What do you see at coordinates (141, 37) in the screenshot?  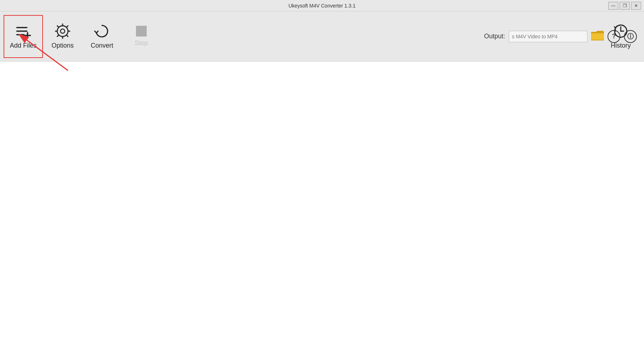 I see `stop-button: Stop` at bounding box center [141, 37].